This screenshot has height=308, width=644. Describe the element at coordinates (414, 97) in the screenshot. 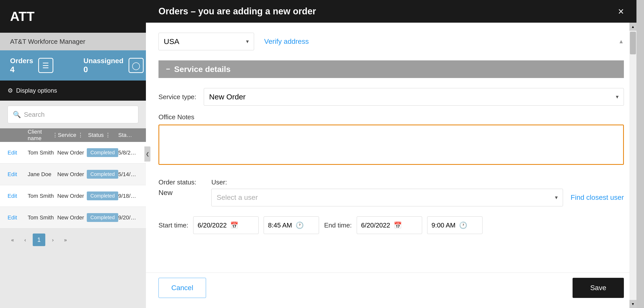

I see `service-type-select: New Order ▾` at that location.